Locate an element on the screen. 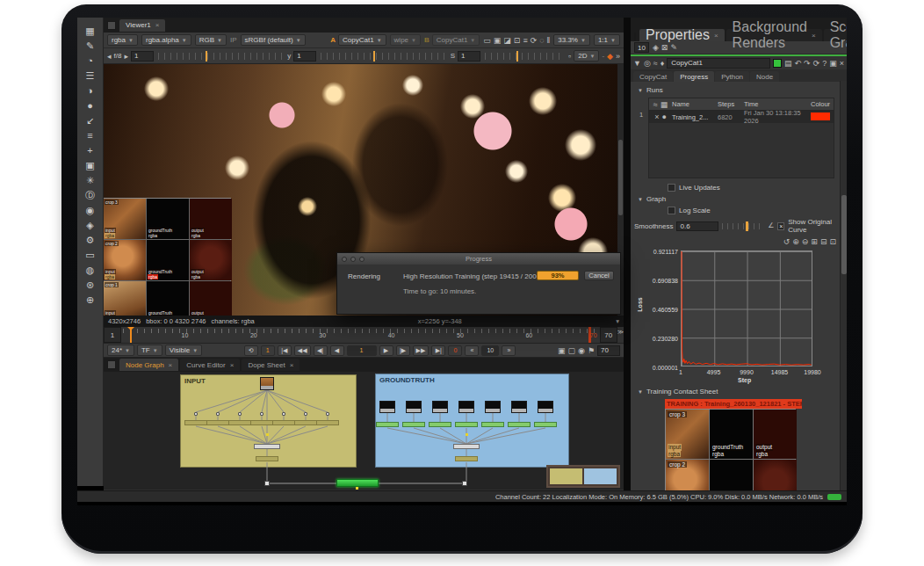 The height and width of the screenshot is (566, 924). buffer-a: A CopyCat1▼ is located at coordinates (358, 40).